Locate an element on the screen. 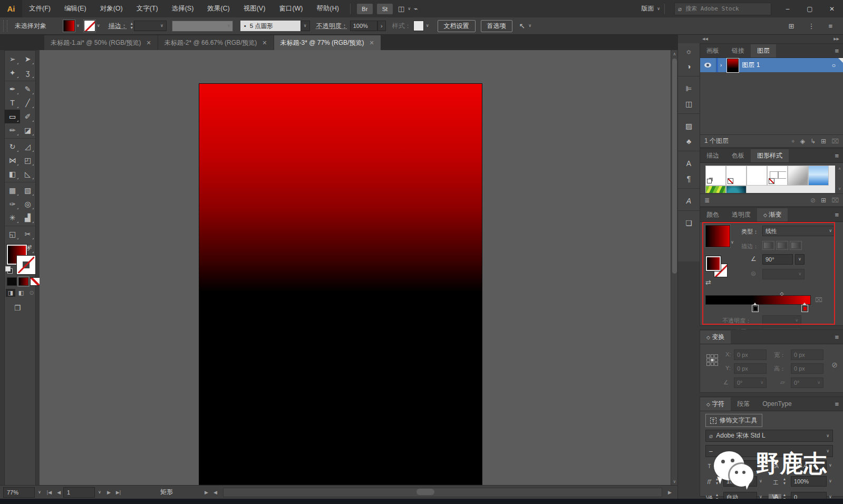 The image size is (843, 504). draw-behind-mode: ◧ is located at coordinates (21, 293).